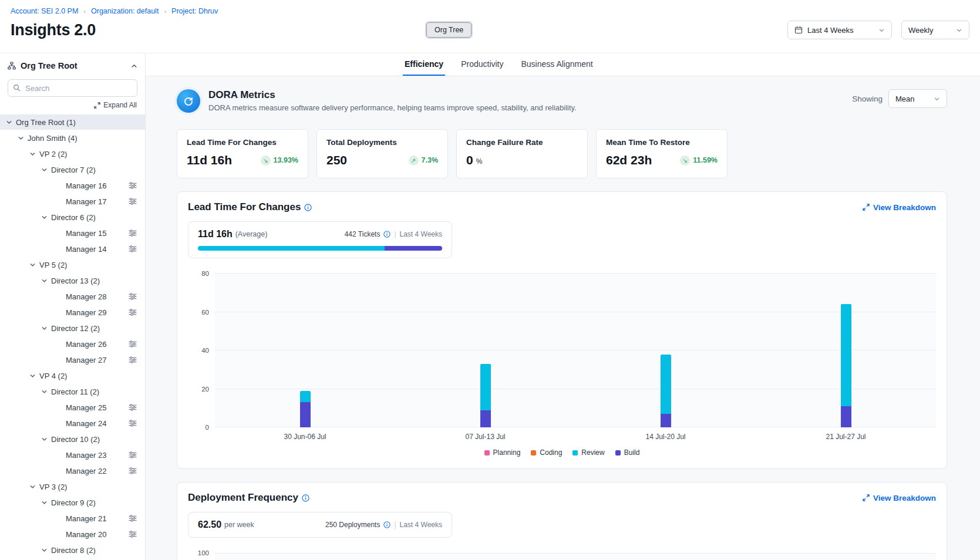  I want to click on tree-node-manager-29: Manager 29, so click(73, 312).